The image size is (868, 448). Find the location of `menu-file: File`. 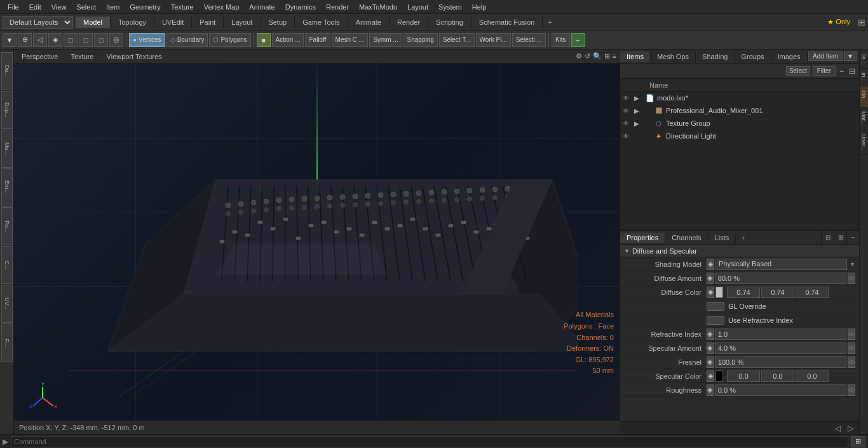

menu-file: File is located at coordinates (13, 7).